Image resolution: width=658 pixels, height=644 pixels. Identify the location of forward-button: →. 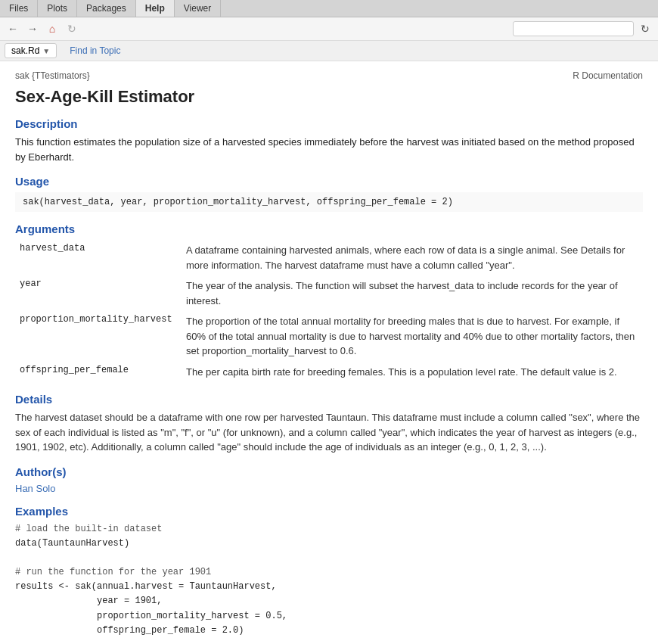
(33, 29).